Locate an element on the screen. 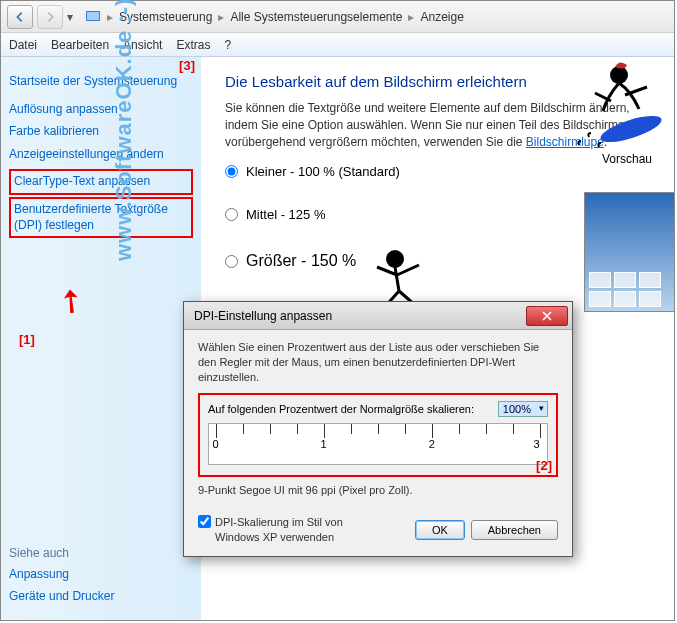 The width and height of the screenshot is (677, 623). watermark-vertical: www.SoftwareOK.de :-) is located at coordinates (124, 130).